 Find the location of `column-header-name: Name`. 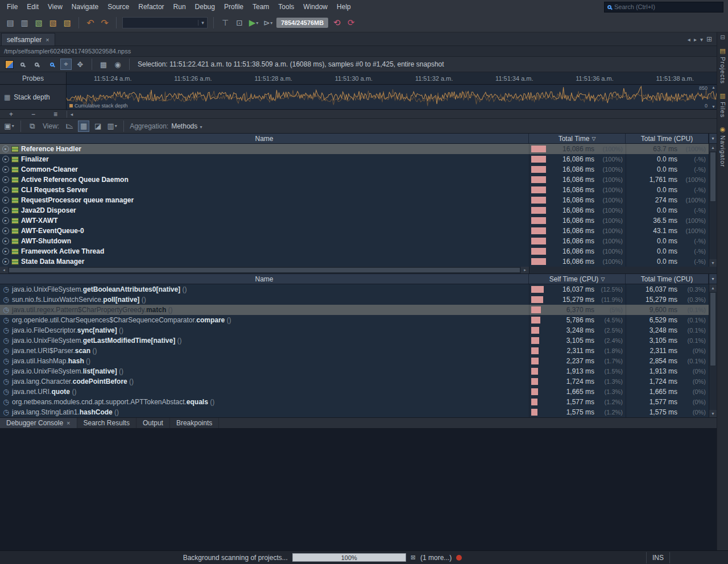

column-header-name: Name is located at coordinates (264, 139).